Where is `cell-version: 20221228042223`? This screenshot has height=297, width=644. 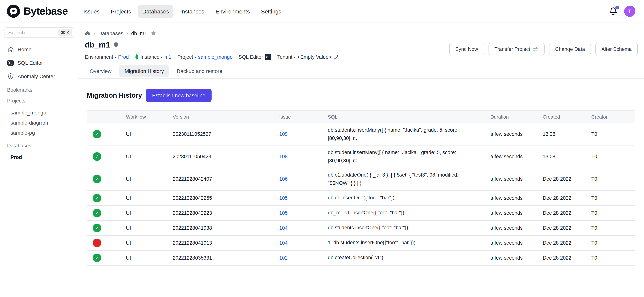 cell-version: 20221228042223 is located at coordinates (226, 213).